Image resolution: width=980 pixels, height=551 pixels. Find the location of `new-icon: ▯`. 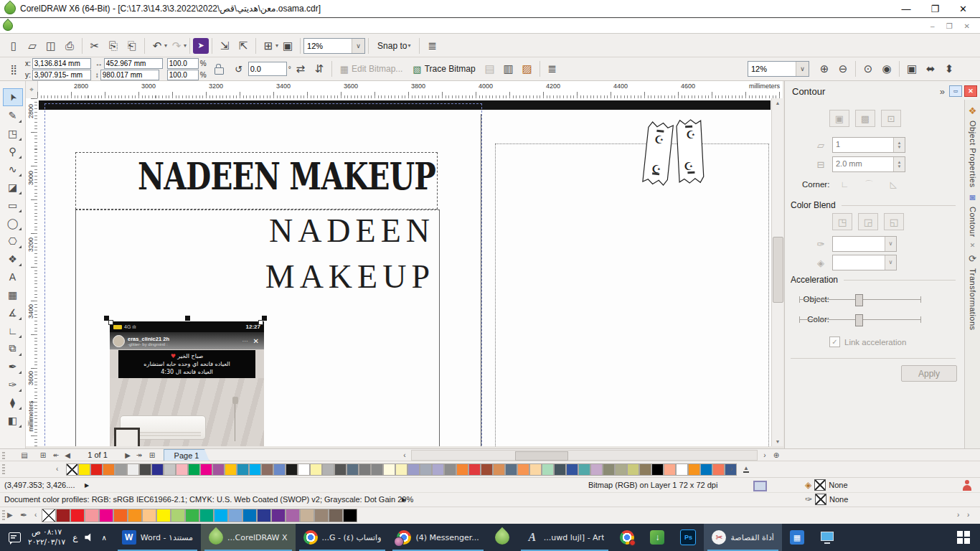

new-icon: ▯ is located at coordinates (14, 46).